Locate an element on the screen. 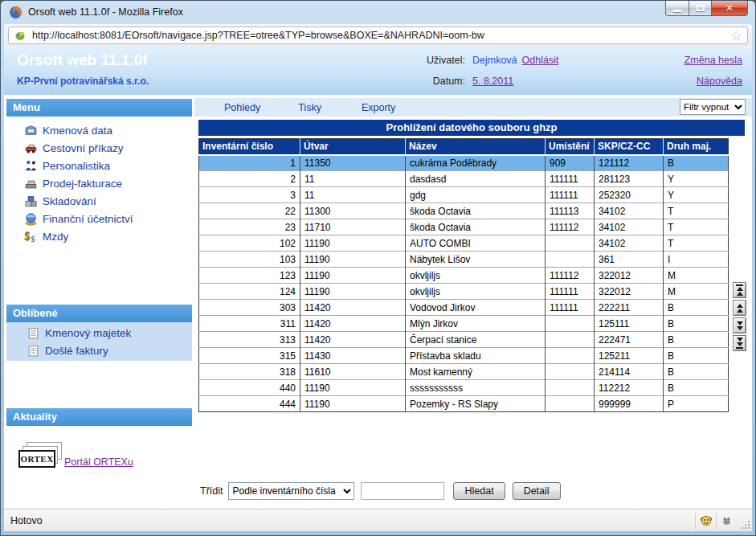  table-cell: okvljiljs is located at coordinates (476, 292).